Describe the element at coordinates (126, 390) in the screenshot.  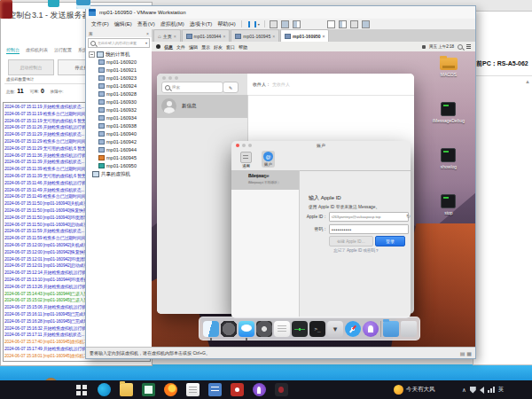
I see `file-explorer-icon` at that location.